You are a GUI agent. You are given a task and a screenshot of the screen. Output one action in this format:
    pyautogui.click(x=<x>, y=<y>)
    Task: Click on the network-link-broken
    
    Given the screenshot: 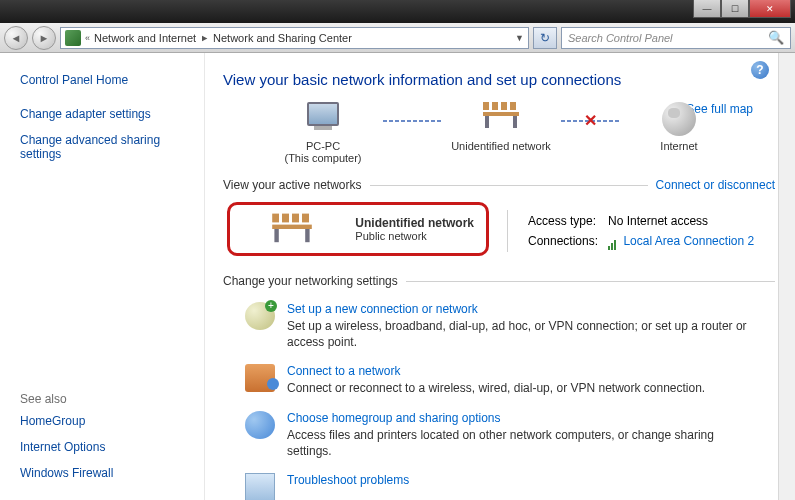 What is the action you would take?
    pyautogui.click(x=590, y=121)
    